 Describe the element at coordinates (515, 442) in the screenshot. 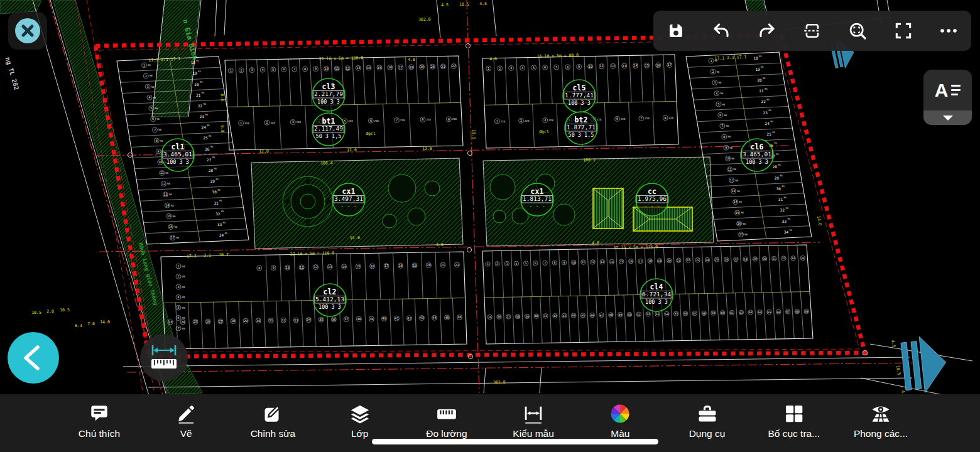

I see `home-indicator` at that location.